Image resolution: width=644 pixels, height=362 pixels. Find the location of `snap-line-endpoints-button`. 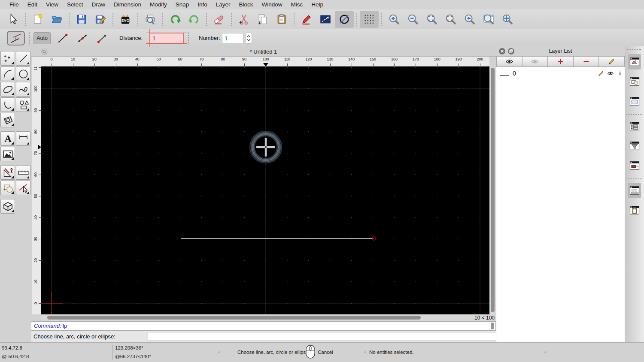

snap-line-endpoints-button is located at coordinates (62, 38).